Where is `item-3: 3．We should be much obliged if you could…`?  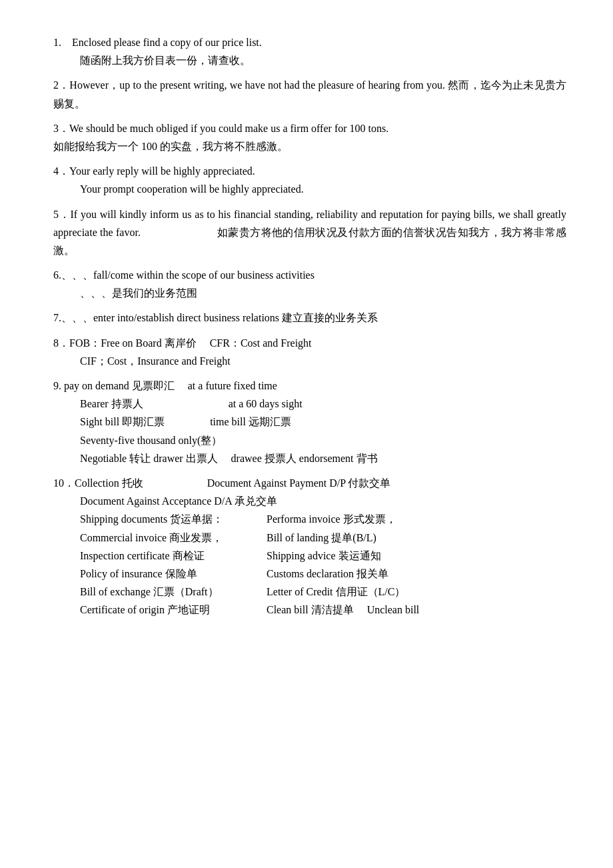 item-3: 3．We should be much obliged if you could… is located at coordinates (310, 137).